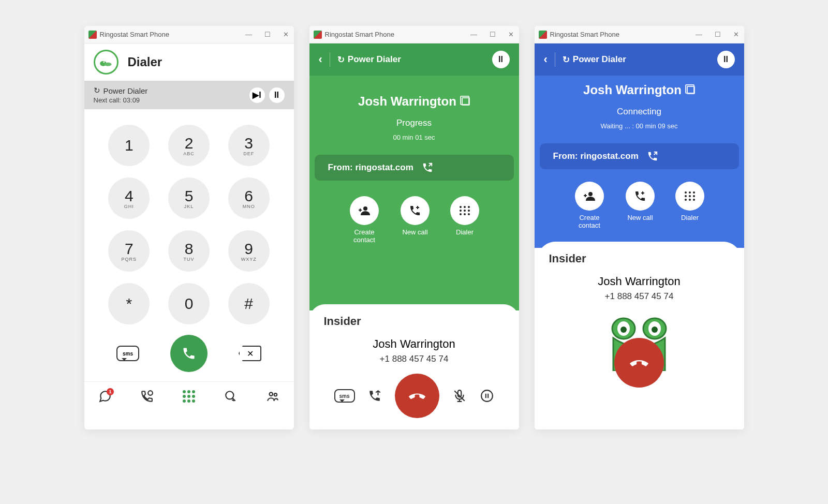 The width and height of the screenshot is (828, 504). Describe the element at coordinates (640, 297) in the screenshot. I see `contact-phone: +1 888 457 45 74` at that location.